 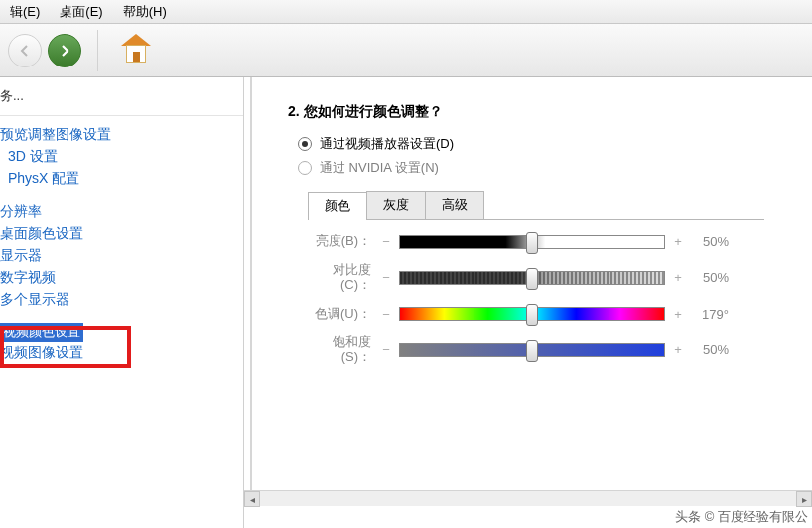 I want to click on slider-label: 色调(U)：, so click(x=343, y=314).